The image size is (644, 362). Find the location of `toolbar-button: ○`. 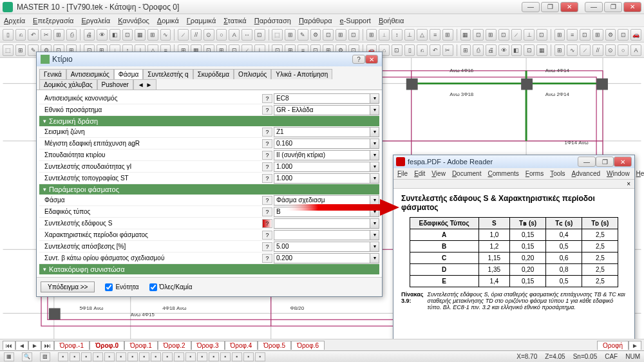

toolbar-button: ○ is located at coordinates (623, 50).